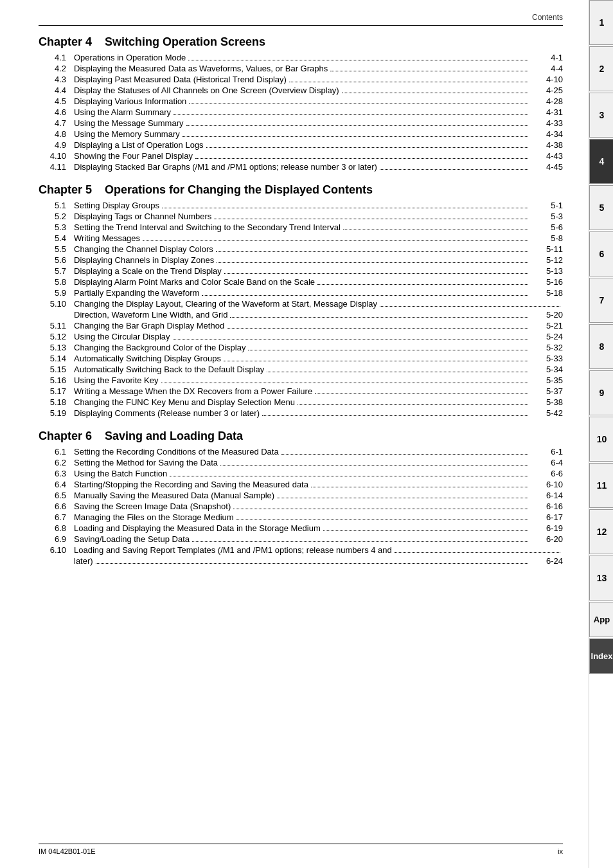 This screenshot has height=868, width=613. Describe the element at coordinates (601, 69) in the screenshot. I see `tab-2: 2` at that location.